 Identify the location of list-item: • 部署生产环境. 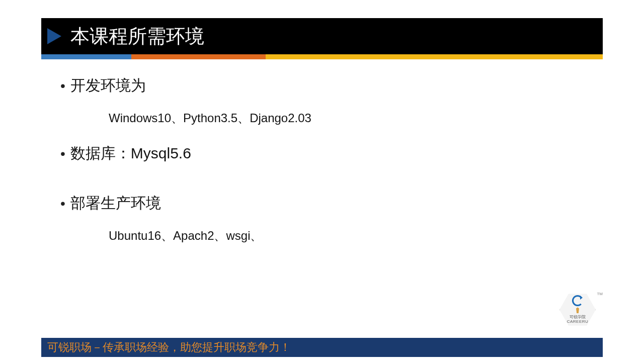
(327, 203).